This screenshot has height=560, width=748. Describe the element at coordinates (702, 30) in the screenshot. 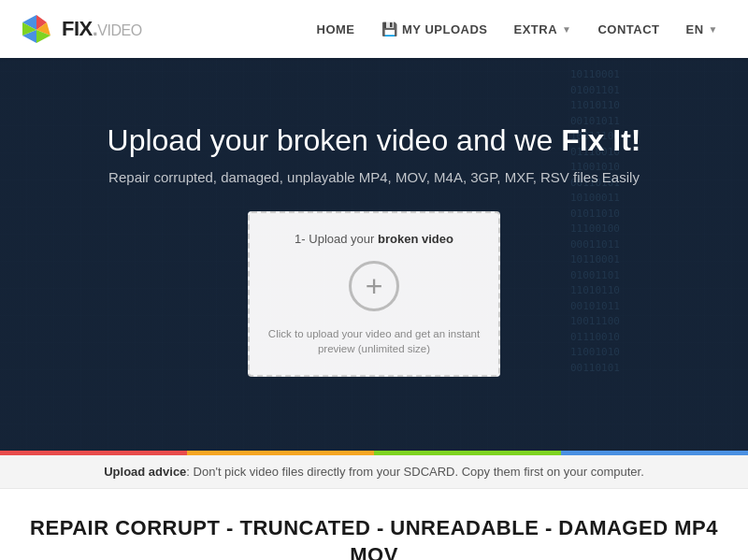

I see `nav-lang: EN ▼` at that location.